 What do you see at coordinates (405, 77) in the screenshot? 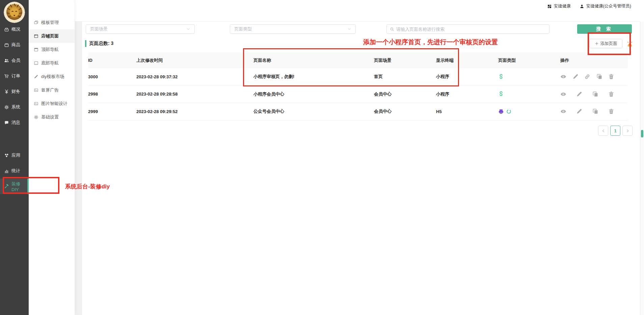
I see `cell-scene: 首页` at bounding box center [405, 77].